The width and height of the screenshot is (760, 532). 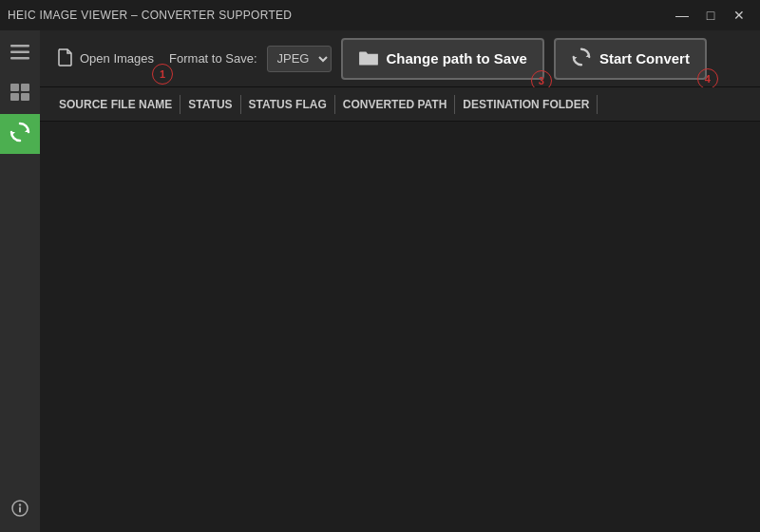 What do you see at coordinates (443, 59) in the screenshot?
I see `change-path-button: Change path to Save 3` at bounding box center [443, 59].